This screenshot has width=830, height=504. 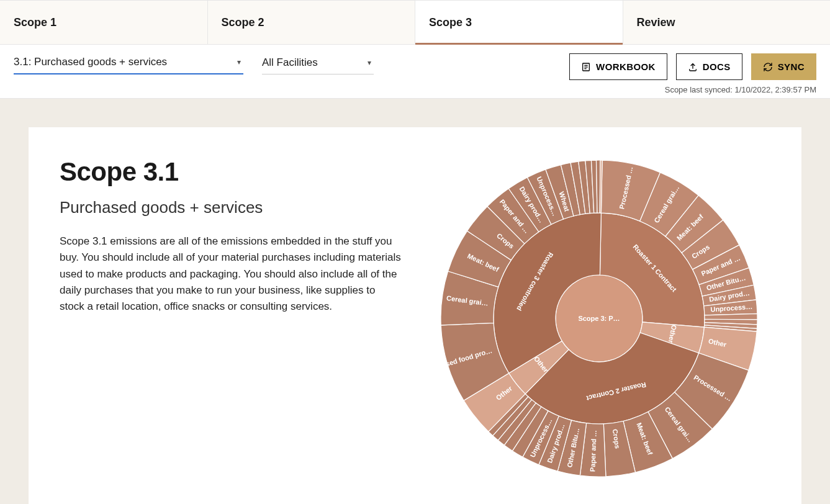 I want to click on category-select-value: 3.1: Purchased goods + services, so click(x=91, y=62).